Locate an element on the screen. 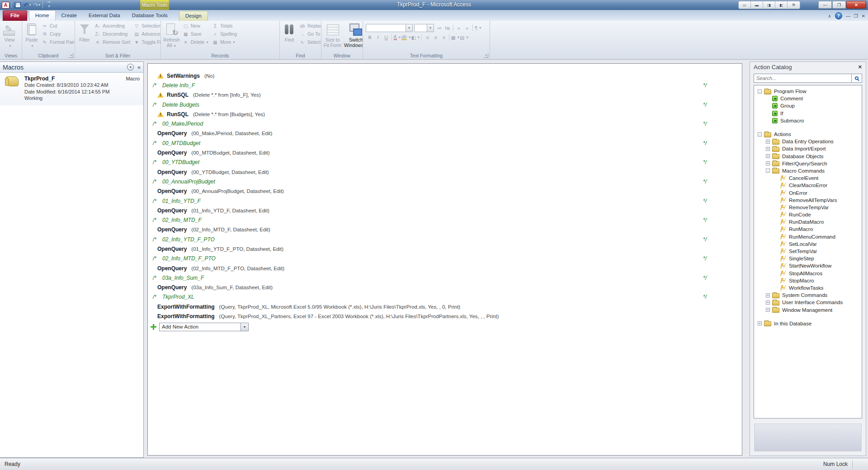 Image resolution: width=868 pixels, height=470 pixels. tree-item-comment: Comment is located at coordinates (808, 99).